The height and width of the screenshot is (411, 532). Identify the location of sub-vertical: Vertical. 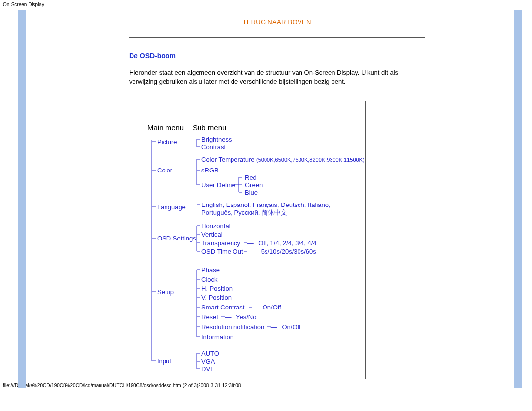
(212, 235).